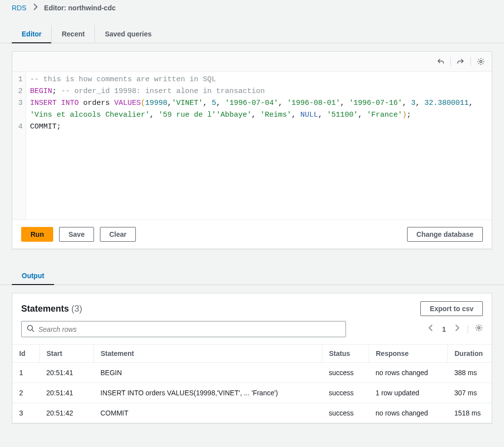 This screenshot has height=447, width=504. What do you see at coordinates (408, 353) in the screenshot?
I see `col-response: Response` at bounding box center [408, 353].